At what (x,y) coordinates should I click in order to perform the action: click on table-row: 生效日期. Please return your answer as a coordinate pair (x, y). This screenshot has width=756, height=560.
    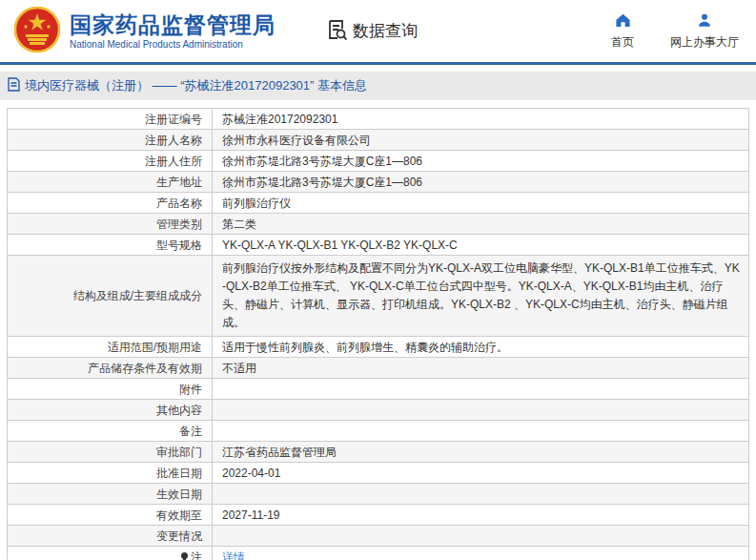
    Looking at the image, I should click on (378, 494).